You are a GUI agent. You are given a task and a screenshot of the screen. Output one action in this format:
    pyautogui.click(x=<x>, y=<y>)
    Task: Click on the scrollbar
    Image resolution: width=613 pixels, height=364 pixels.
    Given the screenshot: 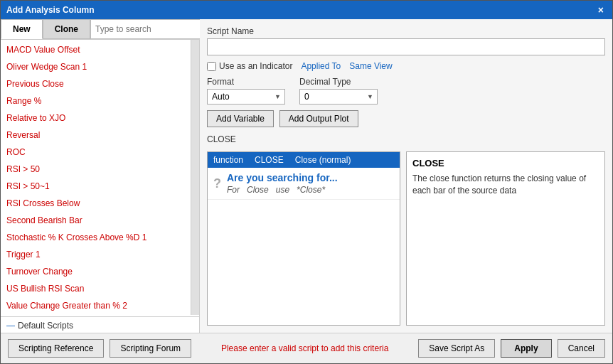 What is the action you would take?
    pyautogui.click(x=195, y=178)
    